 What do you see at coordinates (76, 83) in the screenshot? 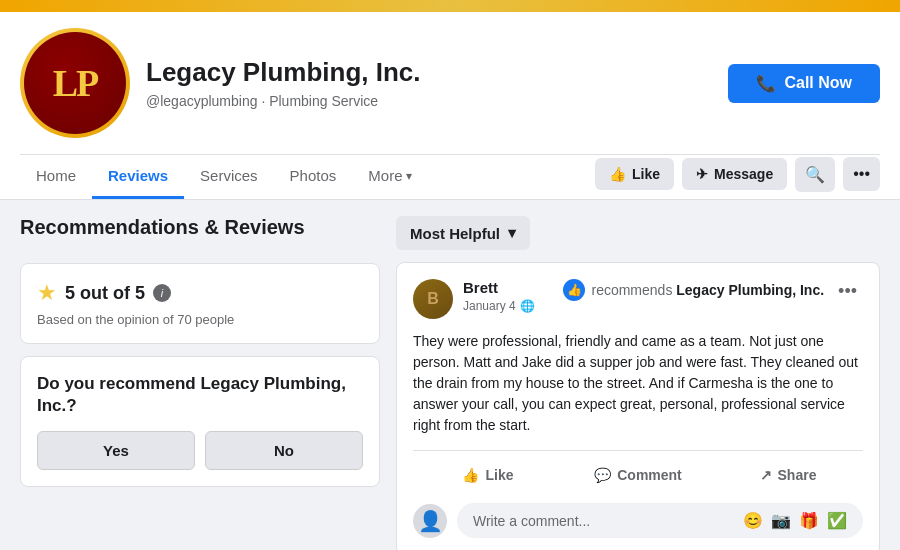
I see `avatar: LP` at bounding box center [76, 83].